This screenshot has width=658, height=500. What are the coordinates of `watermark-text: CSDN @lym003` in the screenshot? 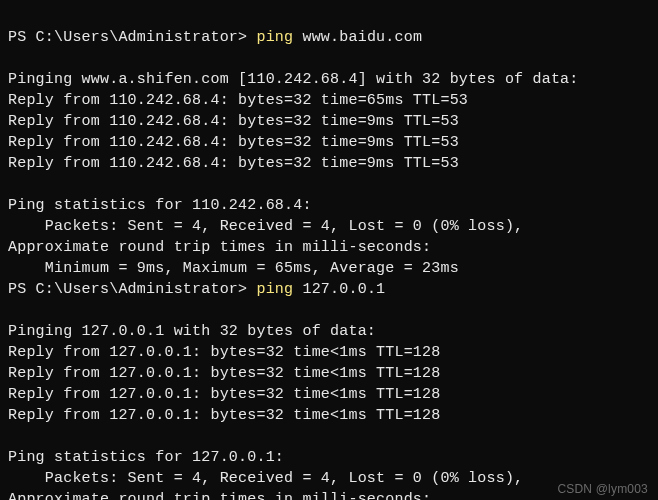 It's located at (602, 489).